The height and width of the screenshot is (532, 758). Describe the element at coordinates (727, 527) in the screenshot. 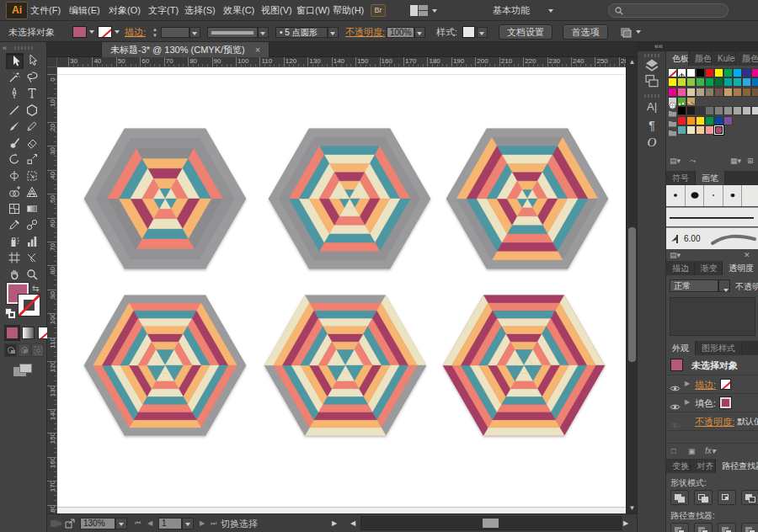

I see `pathfinder-merge-button` at that location.